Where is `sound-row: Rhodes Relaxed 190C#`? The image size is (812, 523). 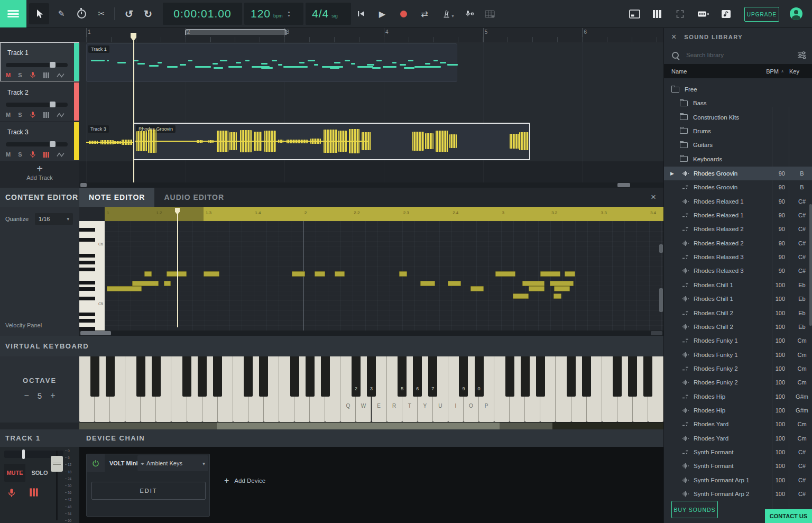
sound-row: Rhodes Relaxed 190C# is located at coordinates (738, 215).